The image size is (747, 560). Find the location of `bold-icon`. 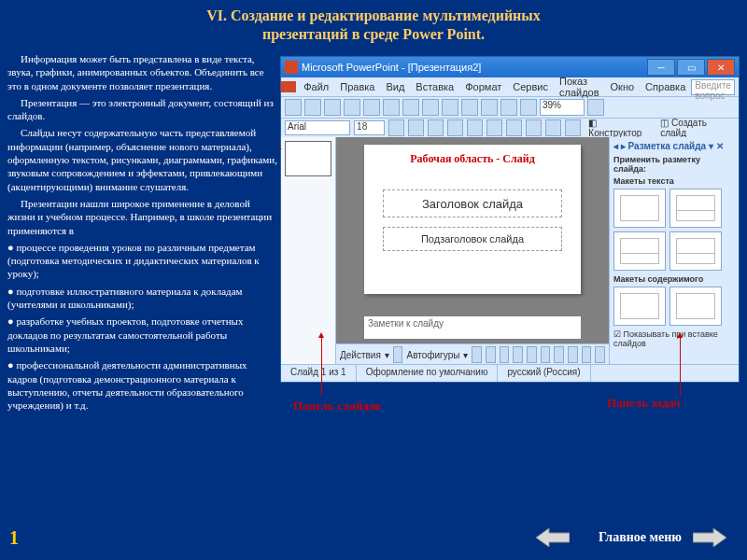

bold-icon is located at coordinates (396, 128).